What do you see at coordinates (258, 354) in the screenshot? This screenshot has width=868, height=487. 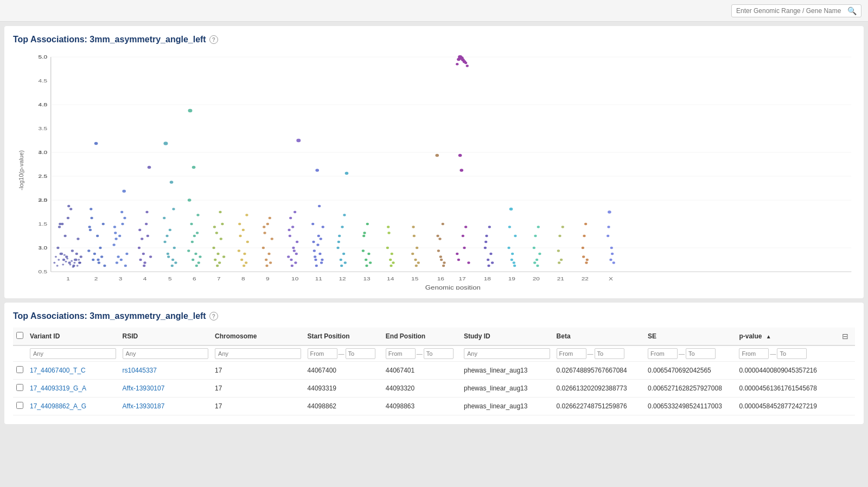 I see `filter-chromosome` at bounding box center [258, 354].